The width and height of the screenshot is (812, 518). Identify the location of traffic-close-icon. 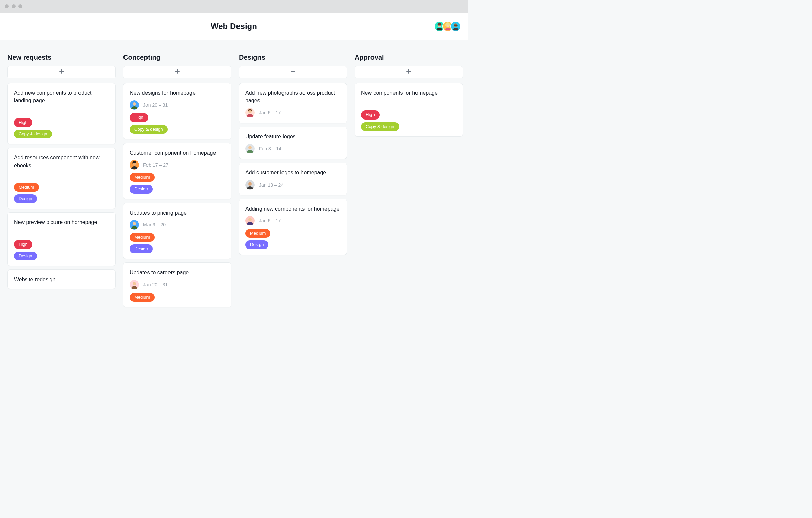
(7, 6).